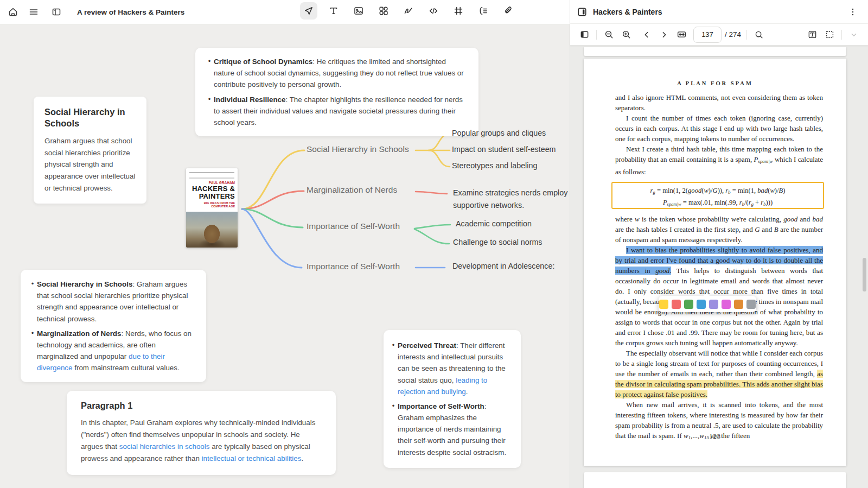 The width and height of the screenshot is (868, 488). What do you see at coordinates (212, 182) in the screenshot?
I see `book-author: PAUL GRAHAM` at bounding box center [212, 182].